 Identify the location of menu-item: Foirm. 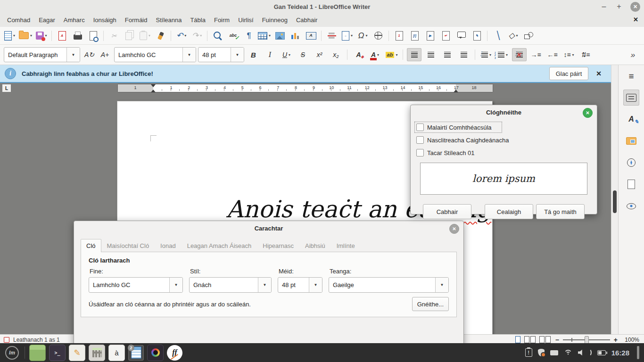
(222, 20).